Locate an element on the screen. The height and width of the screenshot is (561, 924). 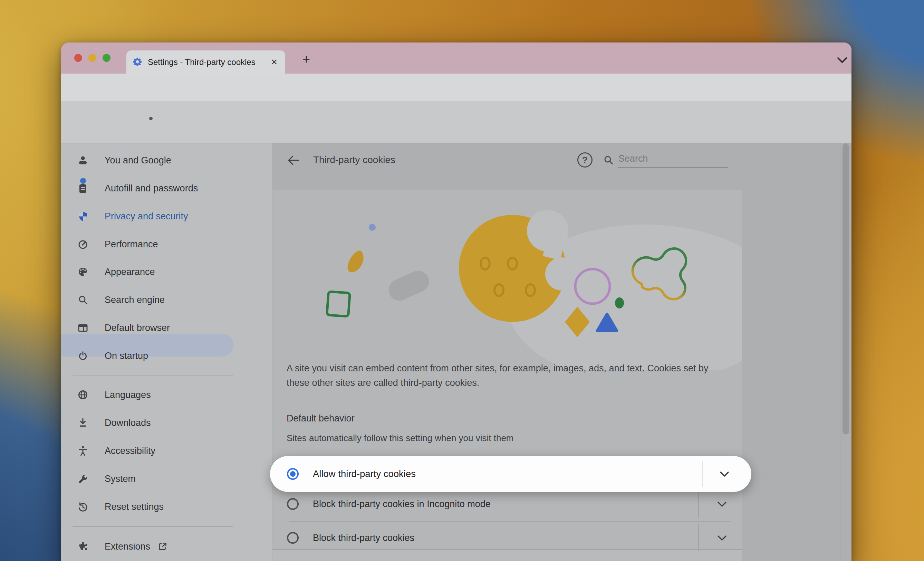
sidebar-item-downloads: Downloads is located at coordinates (166, 423).